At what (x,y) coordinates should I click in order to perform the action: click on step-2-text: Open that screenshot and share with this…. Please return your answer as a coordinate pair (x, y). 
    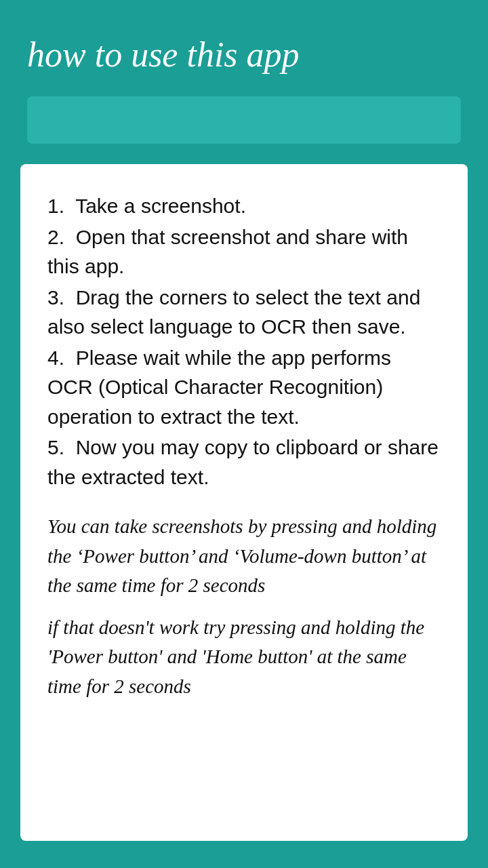
    Looking at the image, I should click on (228, 252).